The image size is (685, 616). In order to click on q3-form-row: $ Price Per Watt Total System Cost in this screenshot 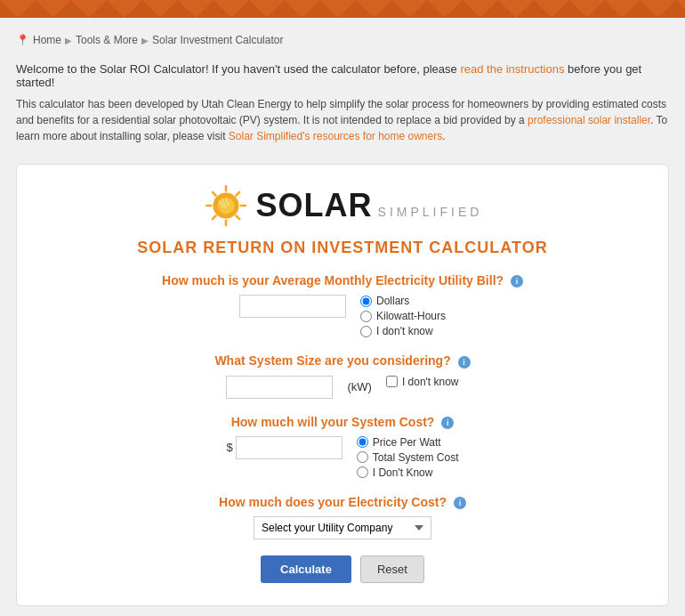, I will do `click(342, 458)`.